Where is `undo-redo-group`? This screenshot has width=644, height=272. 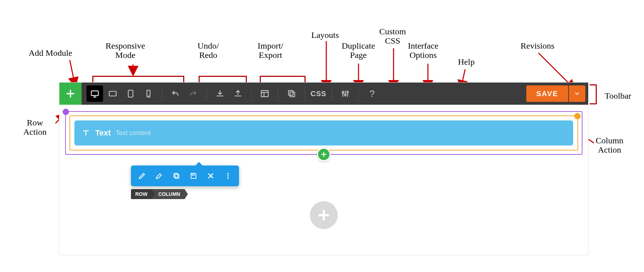 undo-redo-group is located at coordinates (184, 94).